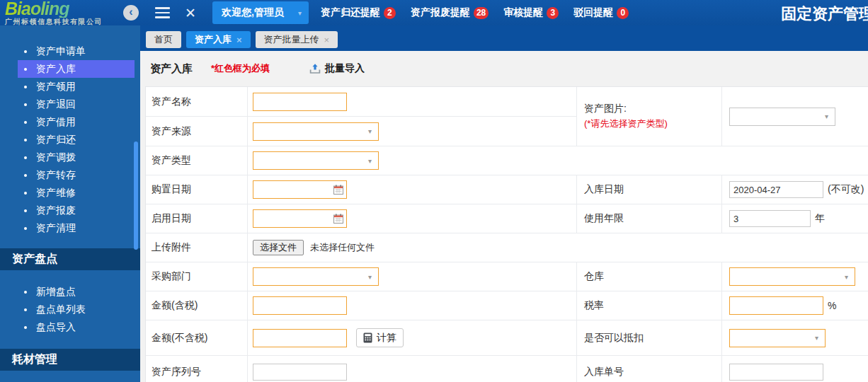 This screenshot has height=382, width=868. I want to click on asset-source-select: ▾, so click(316, 132).